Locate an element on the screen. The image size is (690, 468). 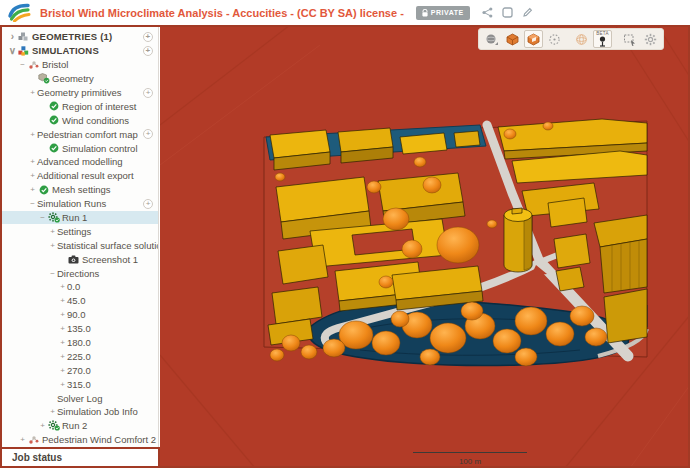
tree-item-simulations: ∨SIMULATIONS+ is located at coordinates (80, 51).